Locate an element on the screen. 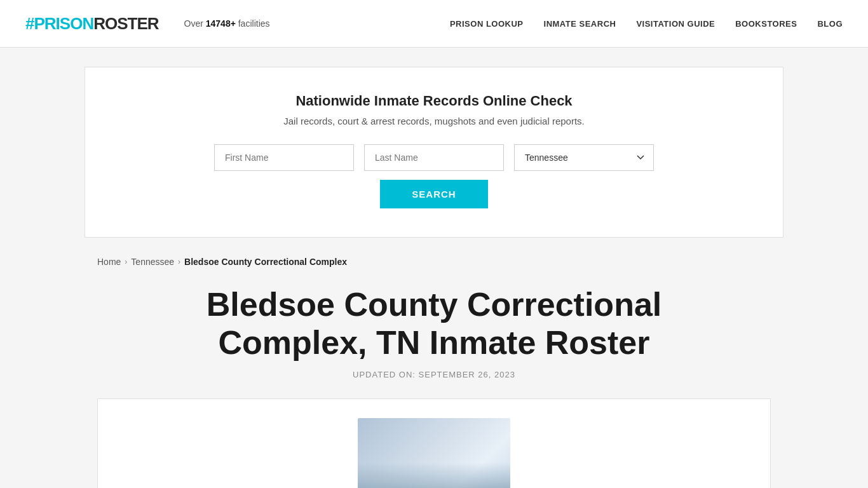 This screenshot has width=868, height=488. facility-image is located at coordinates (434, 453).